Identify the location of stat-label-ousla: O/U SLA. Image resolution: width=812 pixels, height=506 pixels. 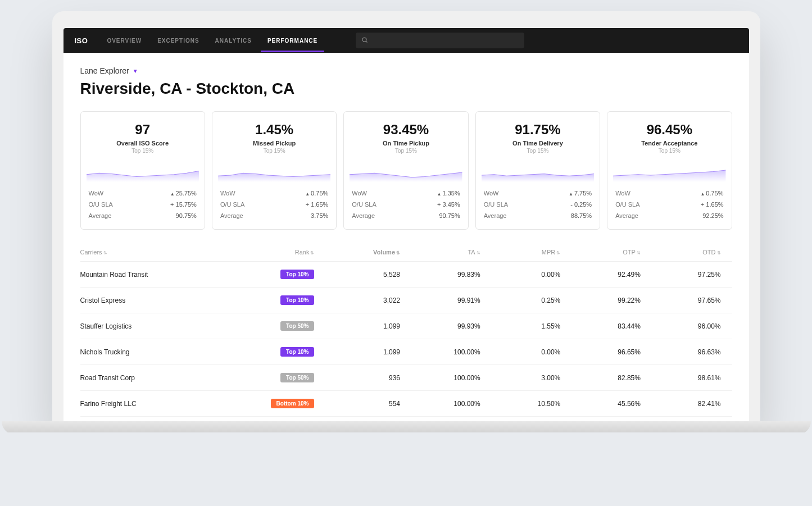
(101, 204).